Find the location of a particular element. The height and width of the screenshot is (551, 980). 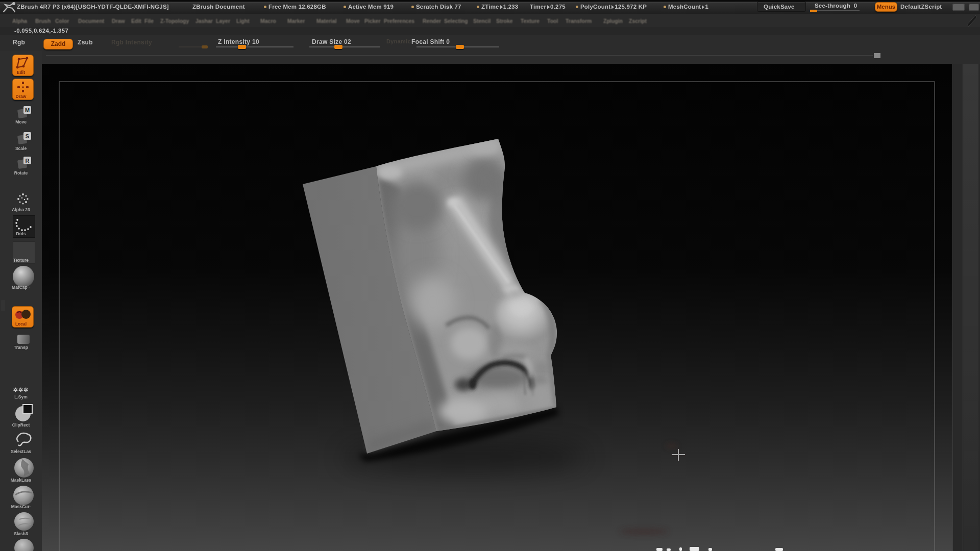

svg-text: R is located at coordinates (28, 161).